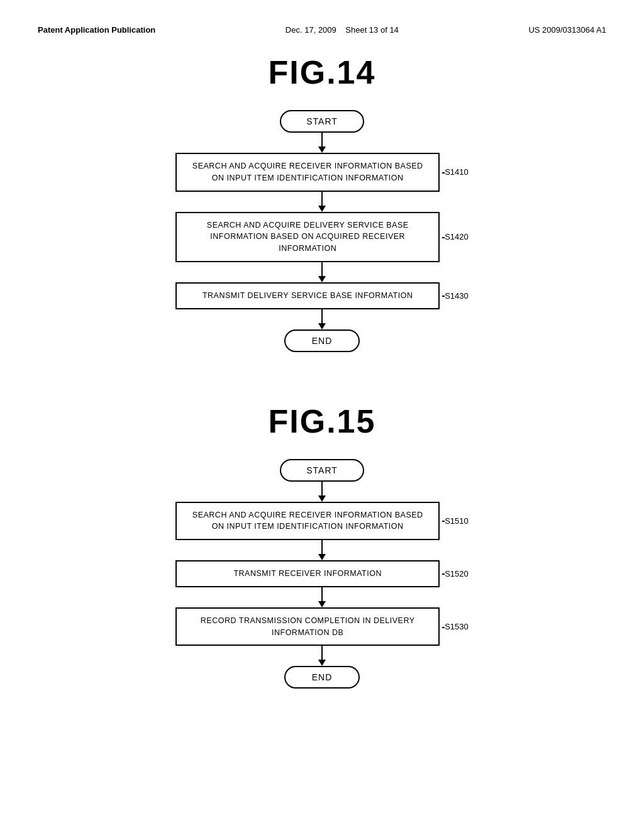 Image resolution: width=644 pixels, height=830 pixels. Describe the element at coordinates (308, 621) in the screenshot. I see `fig15-s1530-line1: RECORD TRANSMISSION COMPLETION IN DELIVE…` at that location.